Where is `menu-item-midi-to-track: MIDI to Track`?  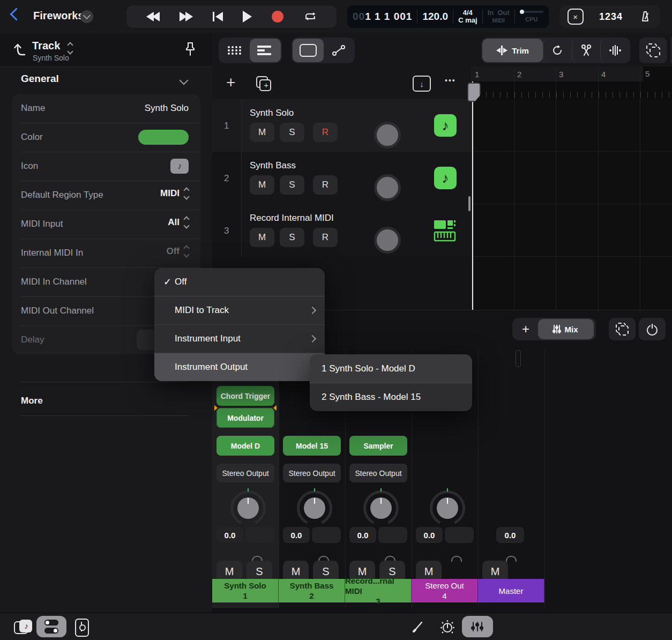
menu-item-midi-to-track: MIDI to Track is located at coordinates (240, 310).